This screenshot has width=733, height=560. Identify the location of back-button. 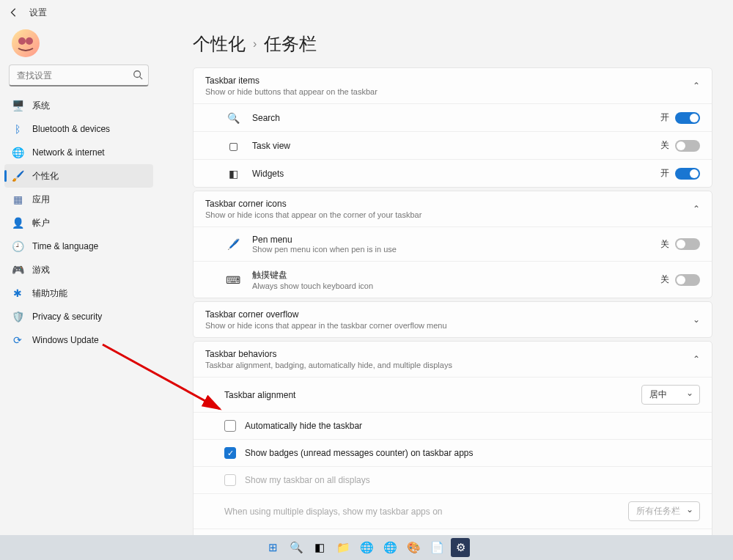
(14, 12).